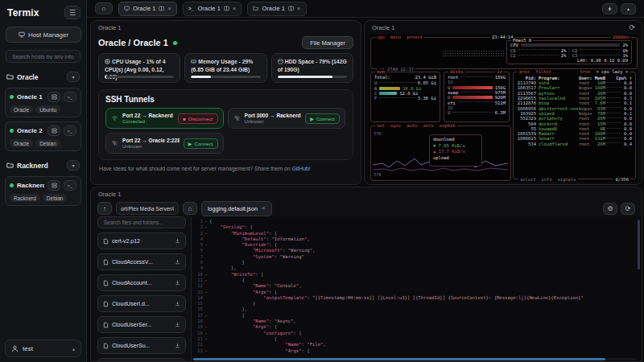 The height and width of the screenshot is (362, 644). I want to click on vertical-scrollbar, so click(639, 245).